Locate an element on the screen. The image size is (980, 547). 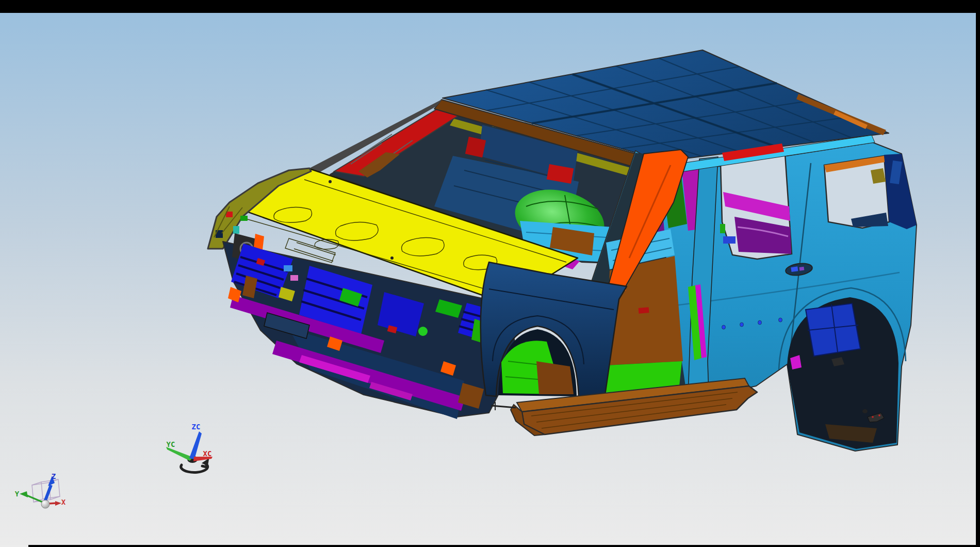
front-pink-chip is located at coordinates (294, 278).